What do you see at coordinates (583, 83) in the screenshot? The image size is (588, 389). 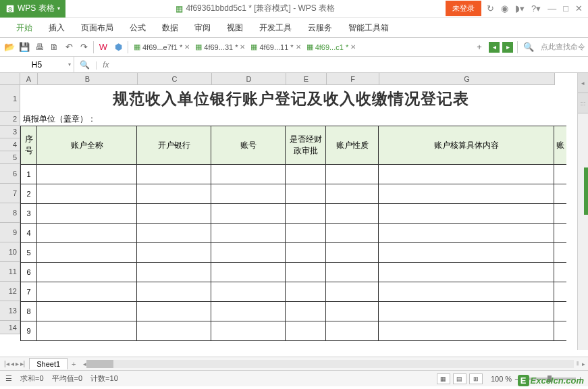 I see `panel-grip: ◂` at bounding box center [583, 83].